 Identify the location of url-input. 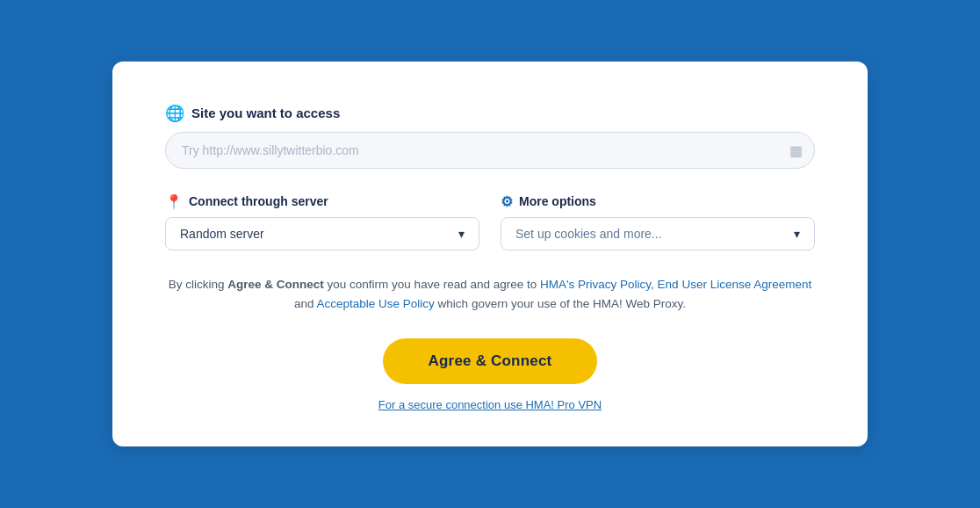
(490, 150).